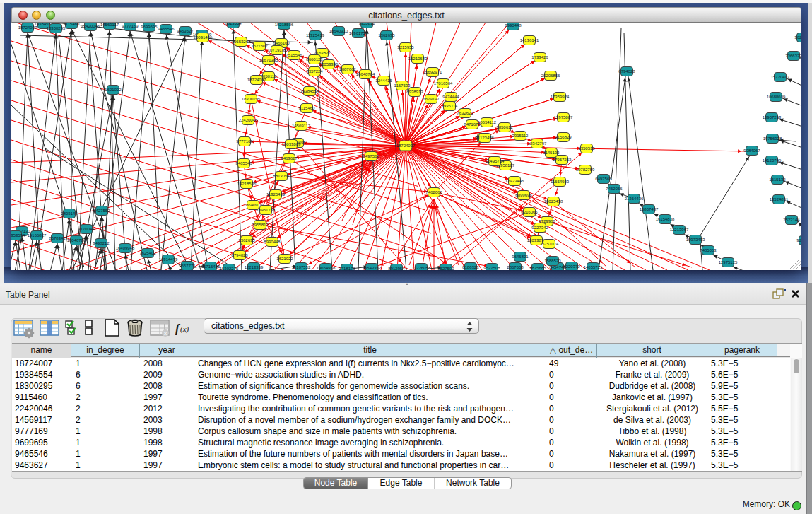 This screenshot has height=514, width=812. Describe the element at coordinates (314, 59) in the screenshot. I see `svg-text: 8660123` at that location.